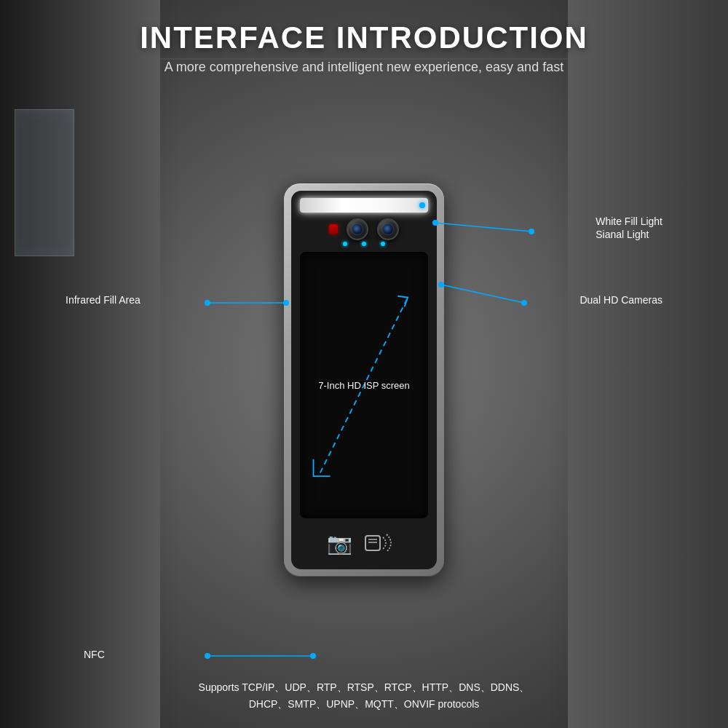  I want to click on camera-lens-right, so click(388, 229).